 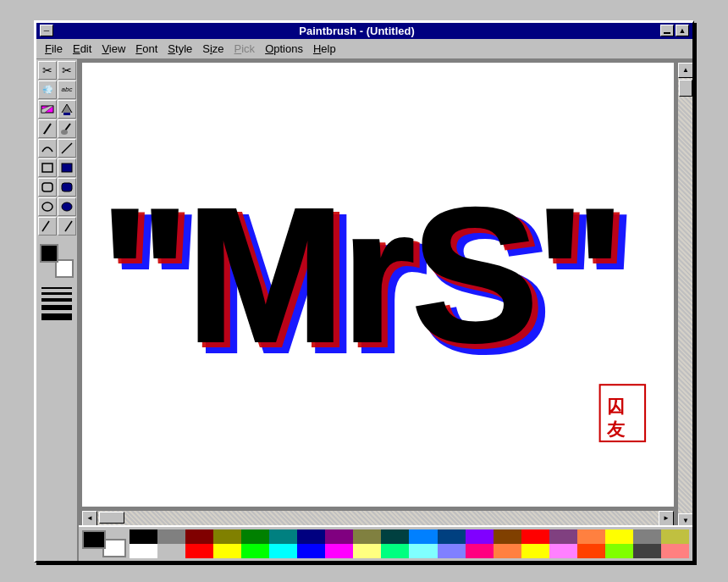 What do you see at coordinates (410, 537) in the screenshot?
I see `palette-top-row` at bounding box center [410, 537].